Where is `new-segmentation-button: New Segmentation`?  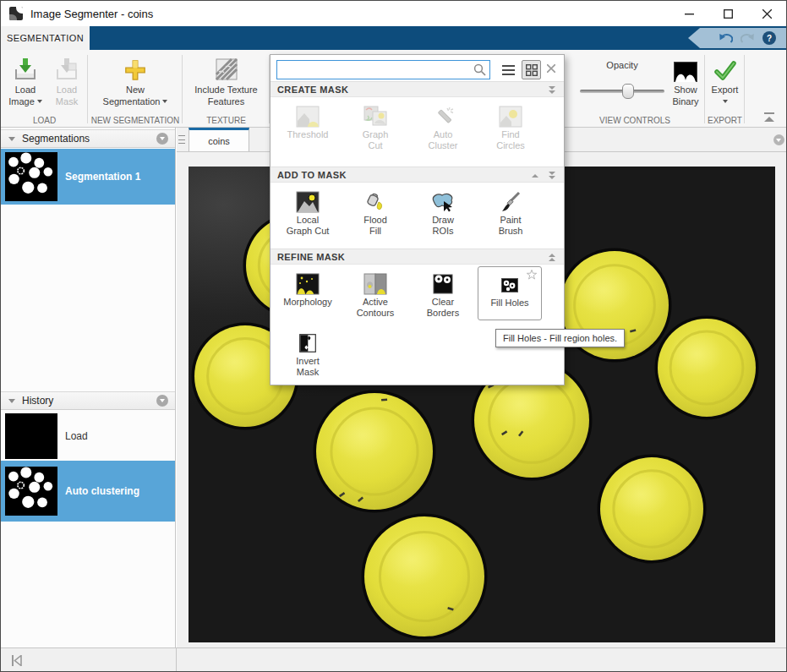
new-segmentation-button: New Segmentation is located at coordinates (135, 80).